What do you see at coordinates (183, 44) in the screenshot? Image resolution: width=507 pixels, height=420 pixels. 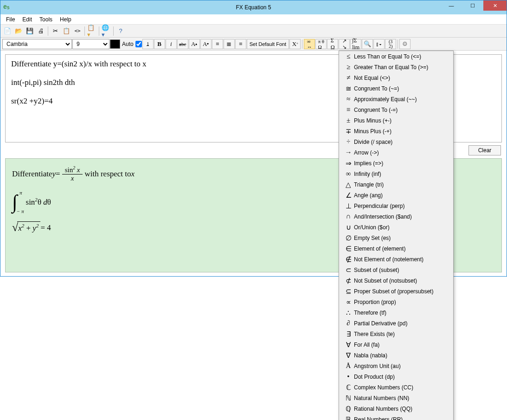 I see `strikethrough-button: abc` at bounding box center [183, 44].